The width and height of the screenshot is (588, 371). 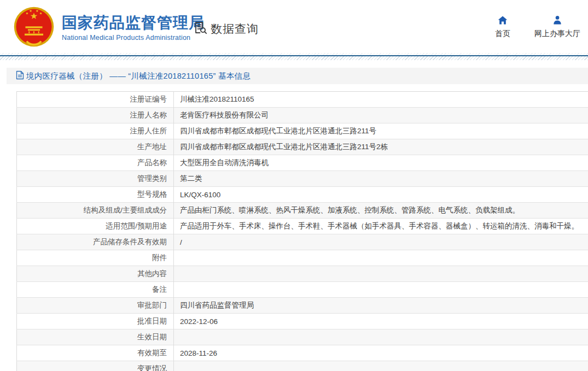 I want to click on row-value: /, so click(x=381, y=243).